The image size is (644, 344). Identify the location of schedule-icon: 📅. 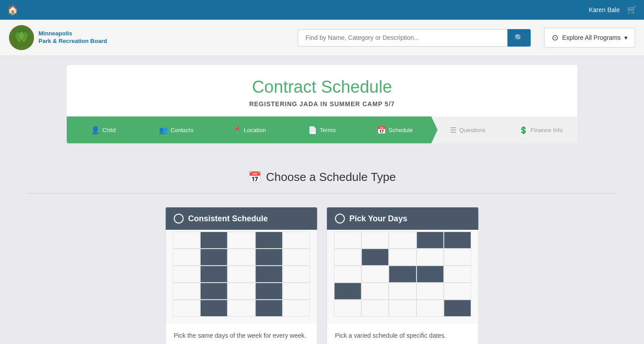
(382, 130).